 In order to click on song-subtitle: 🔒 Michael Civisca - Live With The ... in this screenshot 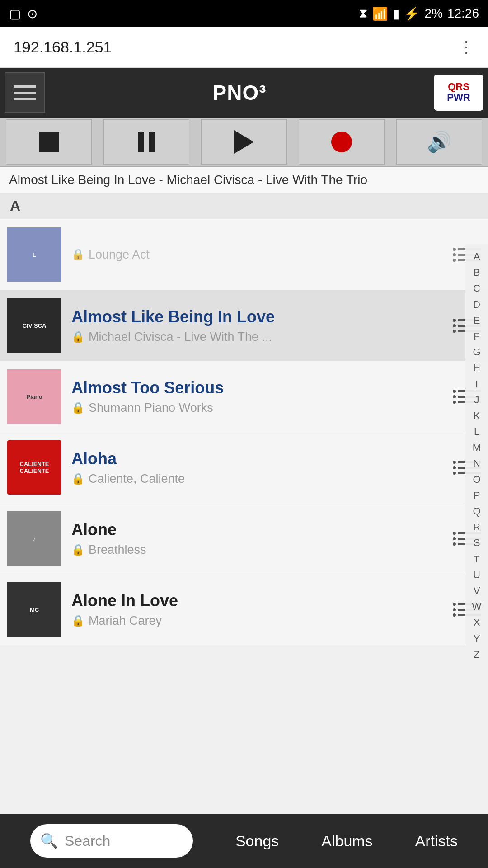, I will do `click(258, 337)`.